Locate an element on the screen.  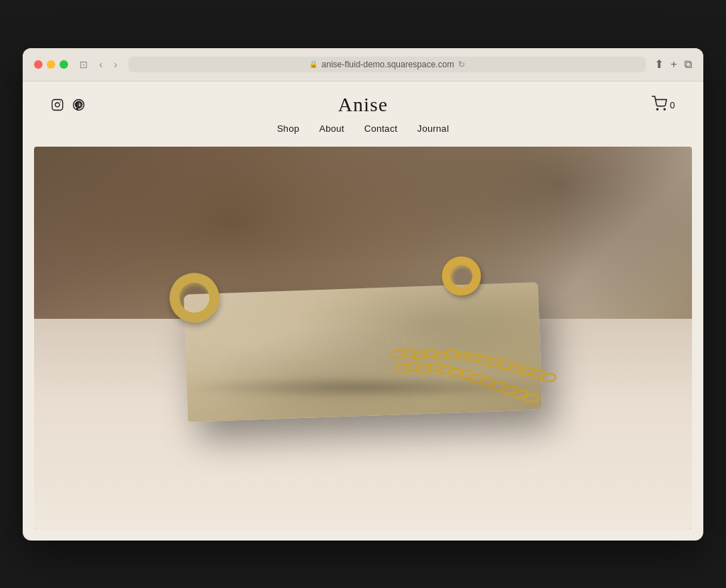
windows-button: ⧉ is located at coordinates (688, 64).